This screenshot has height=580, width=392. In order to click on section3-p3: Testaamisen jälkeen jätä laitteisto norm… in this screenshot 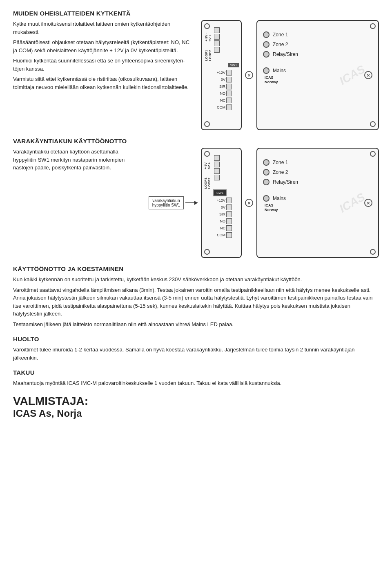, I will do `click(196, 324)`.